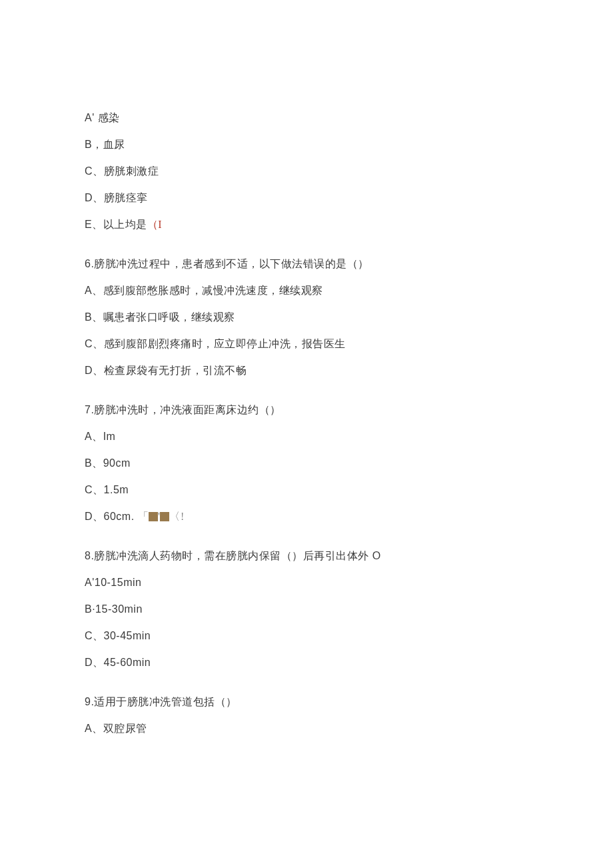 The width and height of the screenshot is (613, 868). Describe the element at coordinates (309, 371) in the screenshot. I see `q6-option-d: D、检查尿袋有无打折，引流不畅` at that location.